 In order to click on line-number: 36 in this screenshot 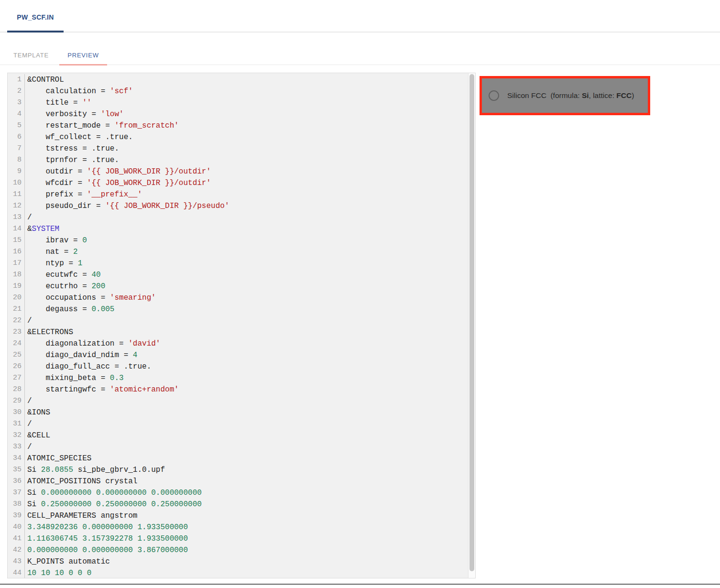, I will do `click(16, 481)`.